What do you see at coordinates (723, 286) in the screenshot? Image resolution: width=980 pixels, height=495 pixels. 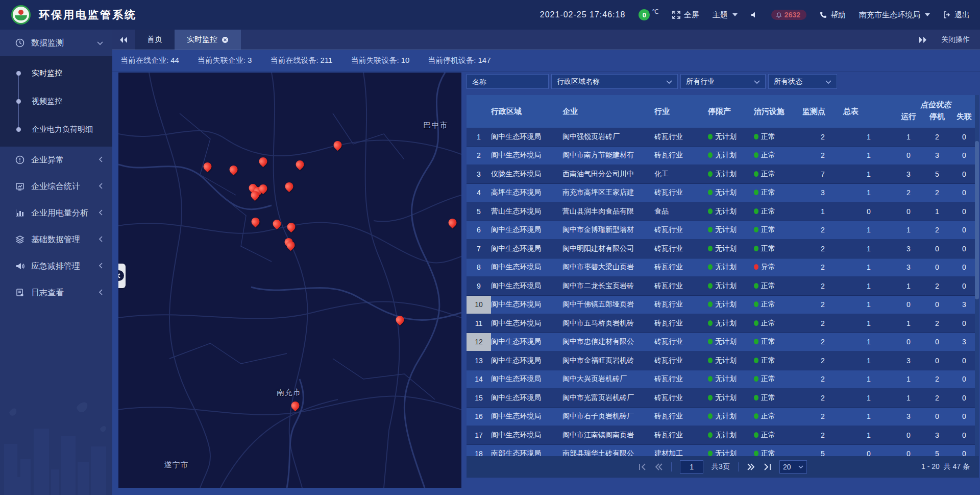 I see `table-row: 9阆中生态环境局阆中市二龙长宝页岩砖砖瓦行业无计划正常21120` at bounding box center [723, 286].